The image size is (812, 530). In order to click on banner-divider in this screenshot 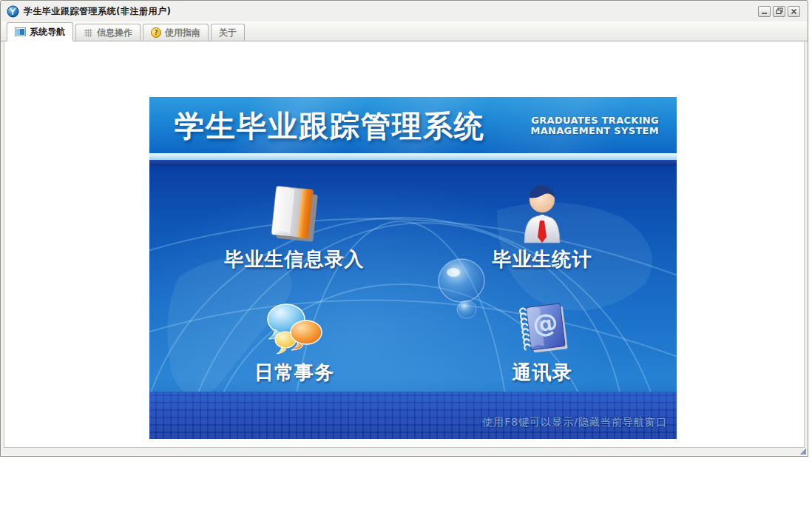, I will do `click(413, 163)`.